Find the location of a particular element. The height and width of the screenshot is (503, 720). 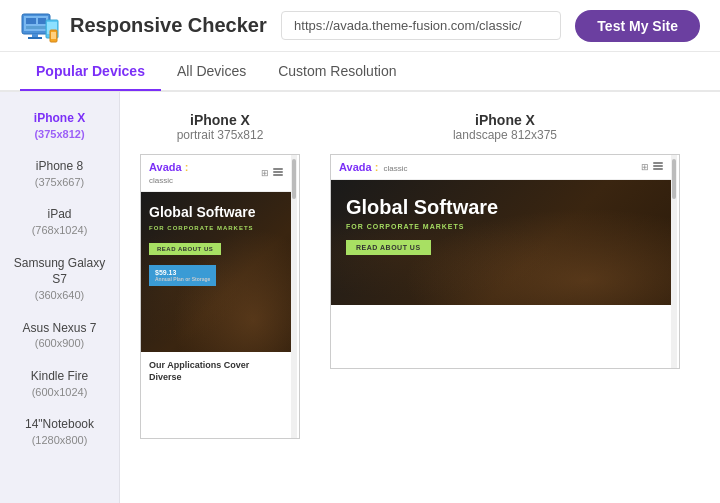

device-name: Asus Nexus 7 is located at coordinates (60, 328).